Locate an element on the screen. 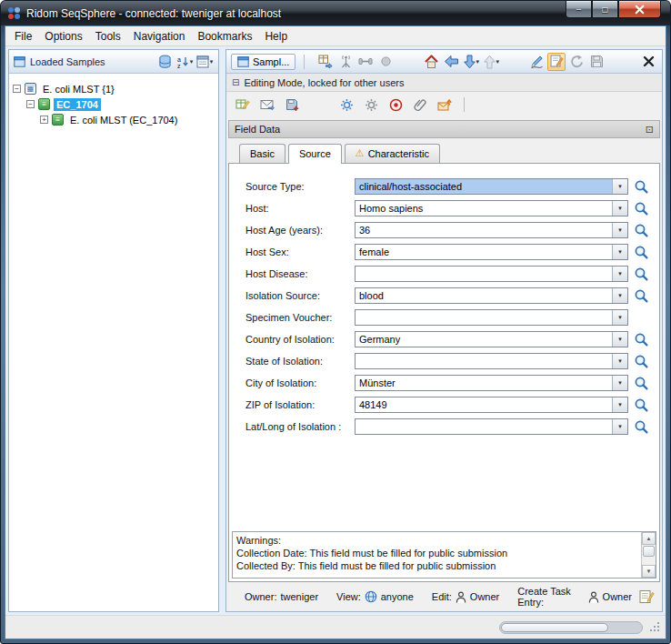 The width and height of the screenshot is (671, 644). warning-line: Warnings: is located at coordinates (436, 540).